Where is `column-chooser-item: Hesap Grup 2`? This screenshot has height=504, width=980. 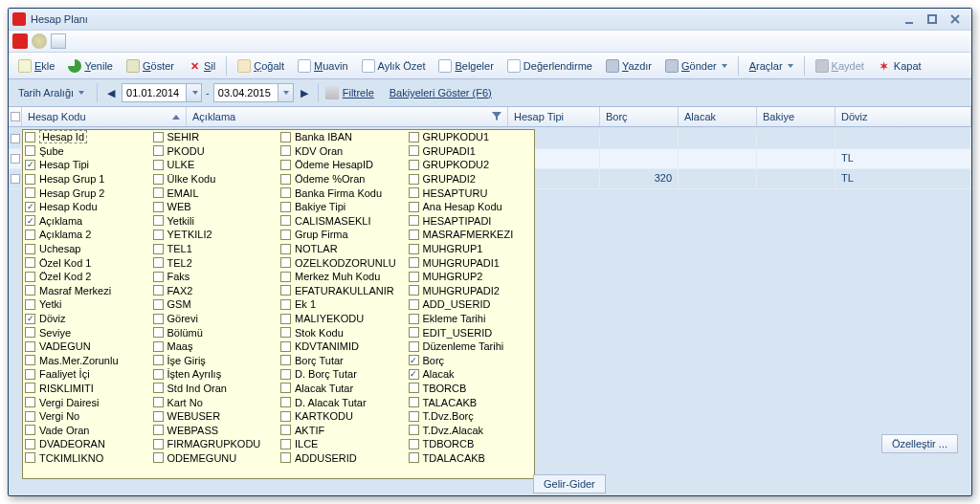 column-chooser-item: Hesap Grup 2 is located at coordinates (87, 193).